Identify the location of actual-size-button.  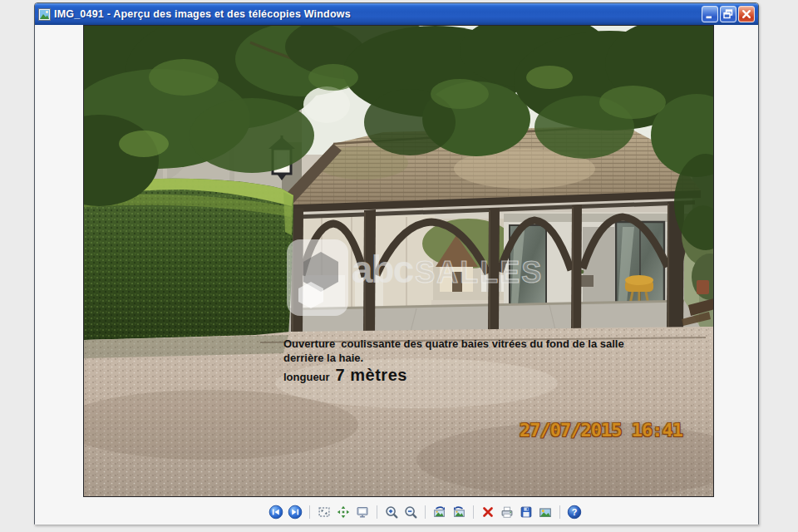
(343, 512).